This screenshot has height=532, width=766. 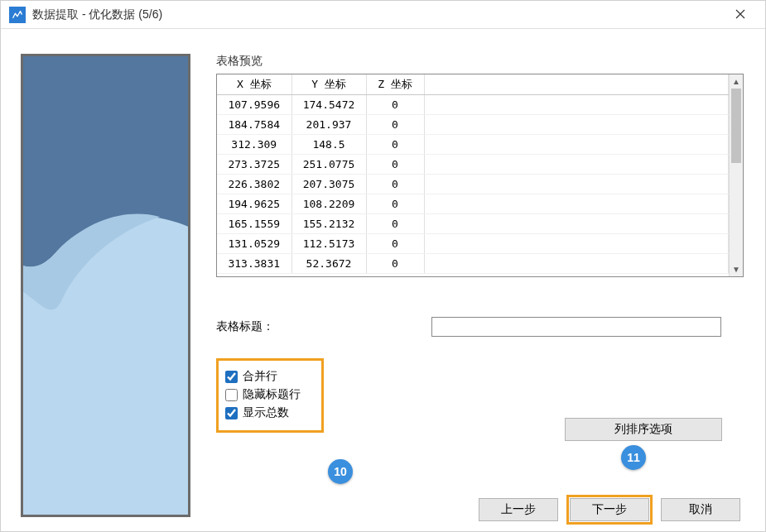 What do you see at coordinates (480, 61) in the screenshot?
I see `table-preview-label: 表格预览` at bounding box center [480, 61].